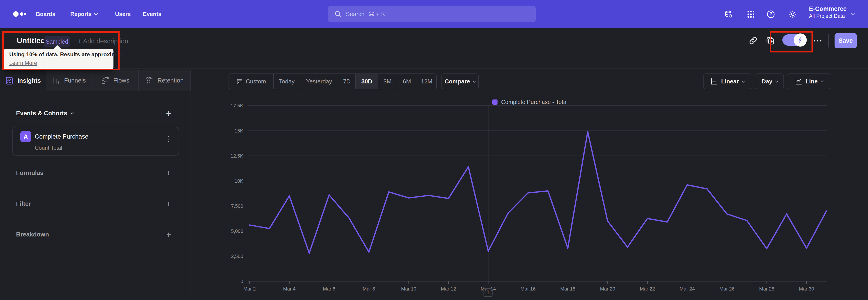  I want to click on lightning-bolt-icon, so click(800, 40).